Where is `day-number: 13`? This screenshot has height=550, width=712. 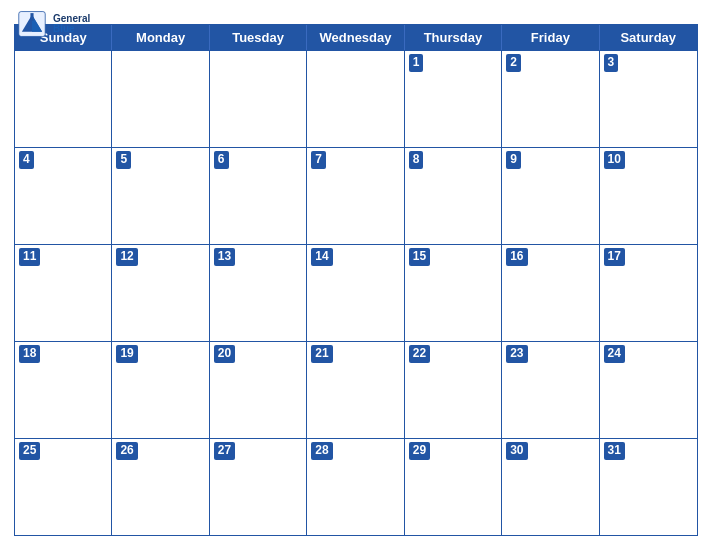
day-number: 13 is located at coordinates (224, 257).